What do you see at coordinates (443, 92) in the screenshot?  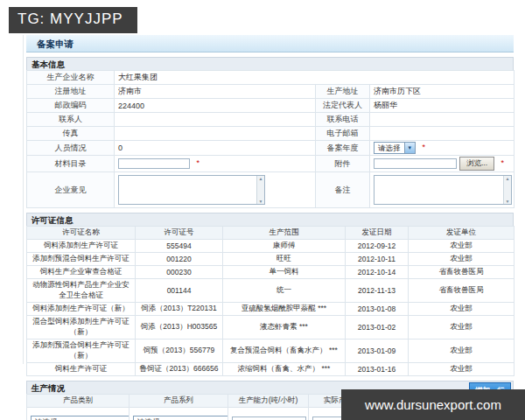 I see `prod-address-value: 济南市历下区` at bounding box center [443, 92].